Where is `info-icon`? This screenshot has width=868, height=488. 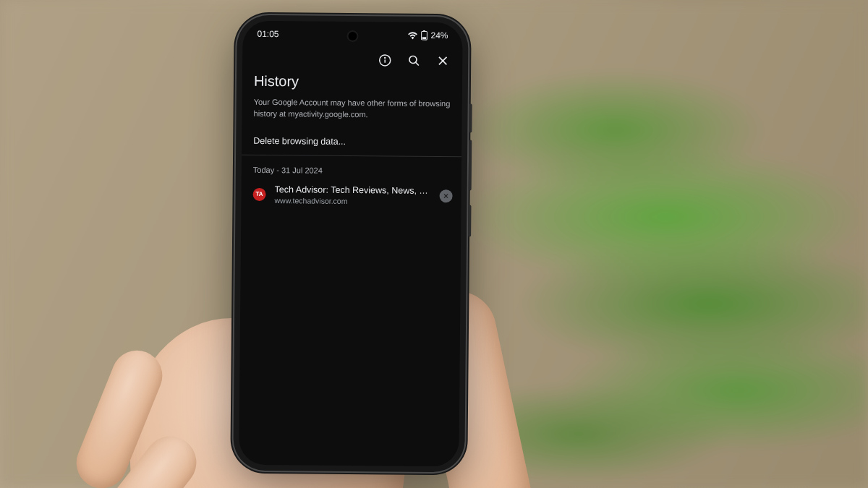
info-icon is located at coordinates (385, 60).